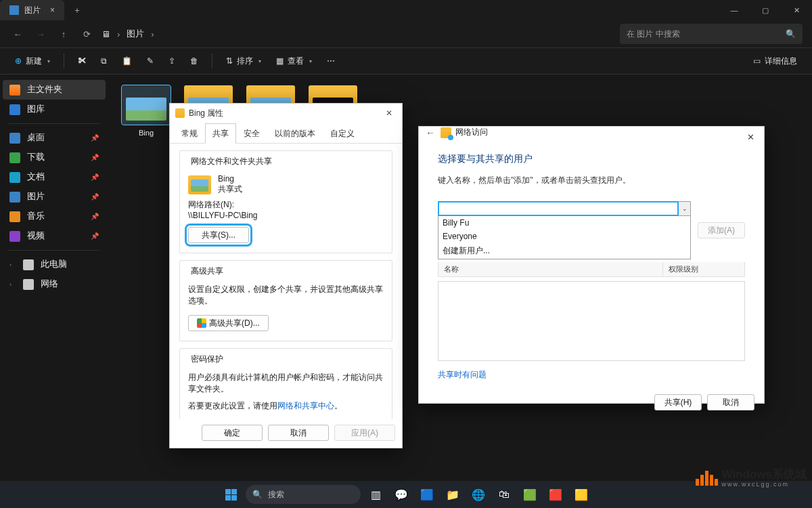 This screenshot has height=508, width=812. I want to click on taskbar-app: 🟦, so click(427, 494).